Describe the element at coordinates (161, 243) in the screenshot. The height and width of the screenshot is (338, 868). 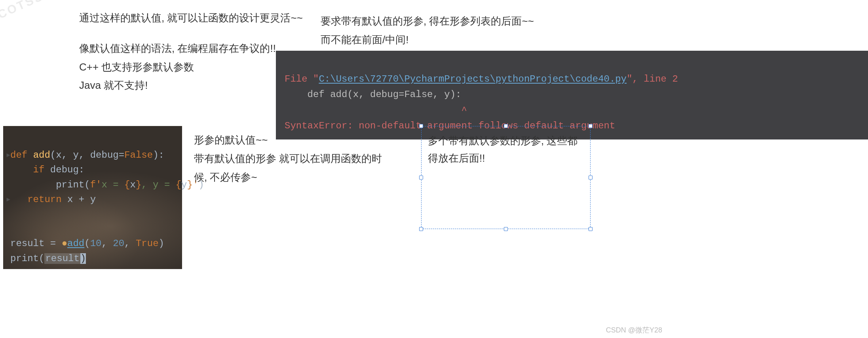
I see `punct: )` at that location.